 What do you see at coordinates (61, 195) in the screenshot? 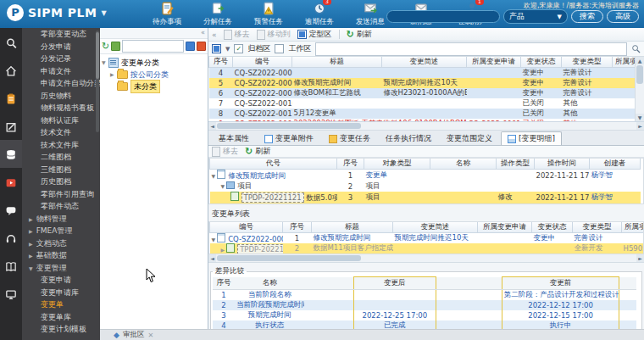
I see `sidebar-item: 零部件引用查询` at bounding box center [61, 195].